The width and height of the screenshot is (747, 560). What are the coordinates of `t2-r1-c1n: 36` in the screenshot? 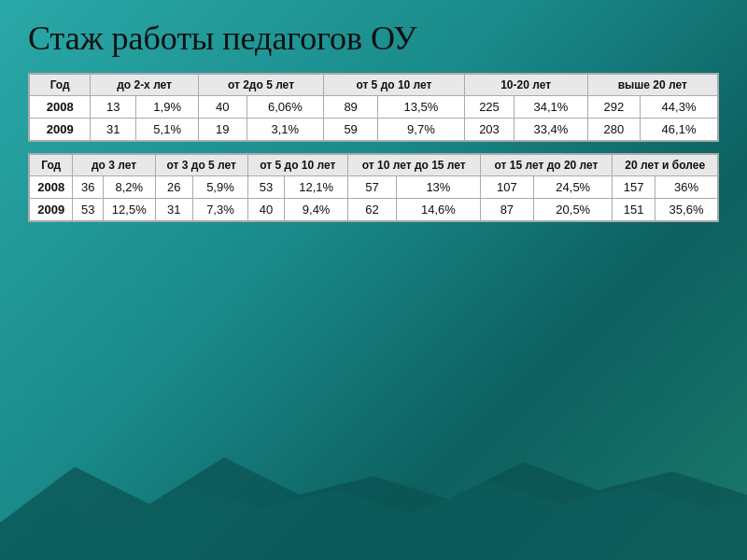 It's located at (88, 188).